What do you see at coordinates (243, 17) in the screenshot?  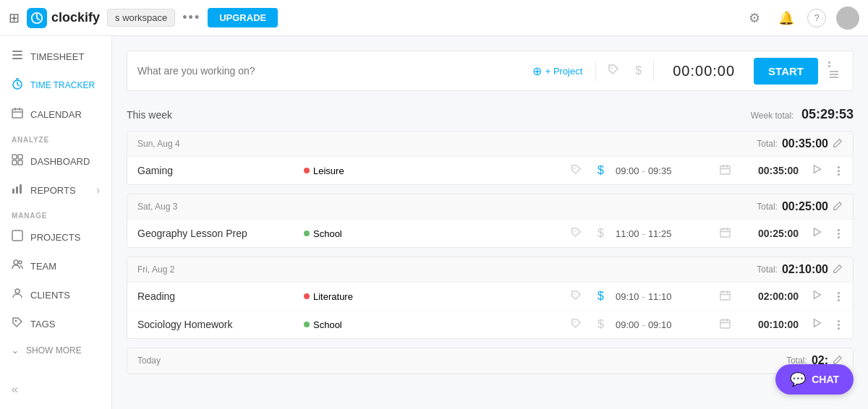 I see `upgrade-button: UPGRADE` at bounding box center [243, 17].